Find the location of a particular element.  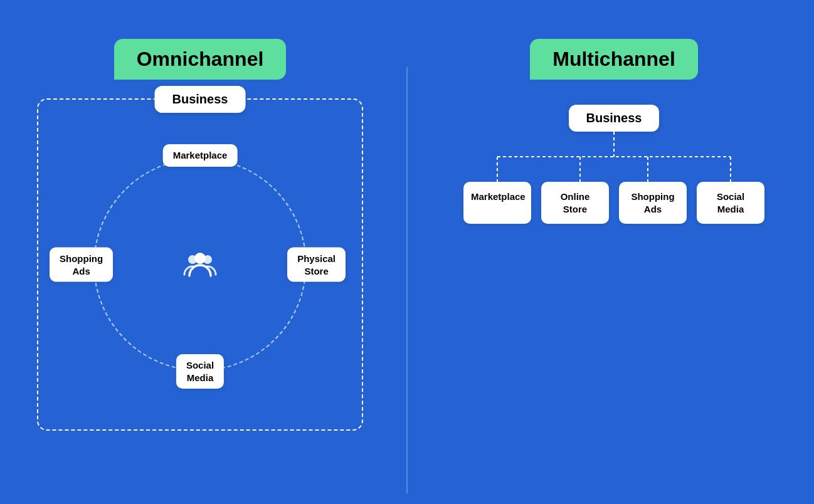

omni-channel-marketplace: Marketplace is located at coordinates (201, 155).